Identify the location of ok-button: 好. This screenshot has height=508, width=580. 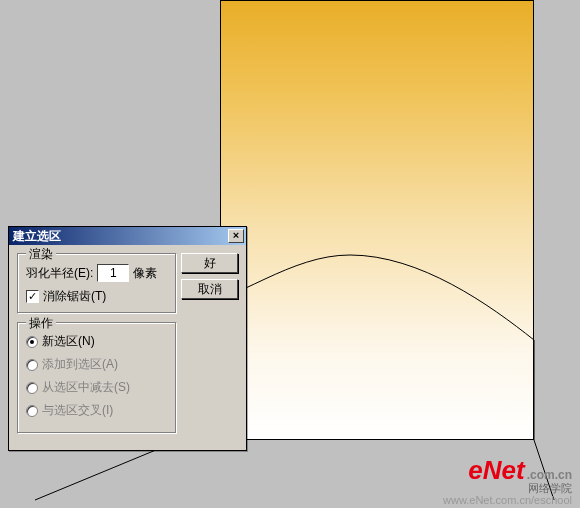
(210, 263).